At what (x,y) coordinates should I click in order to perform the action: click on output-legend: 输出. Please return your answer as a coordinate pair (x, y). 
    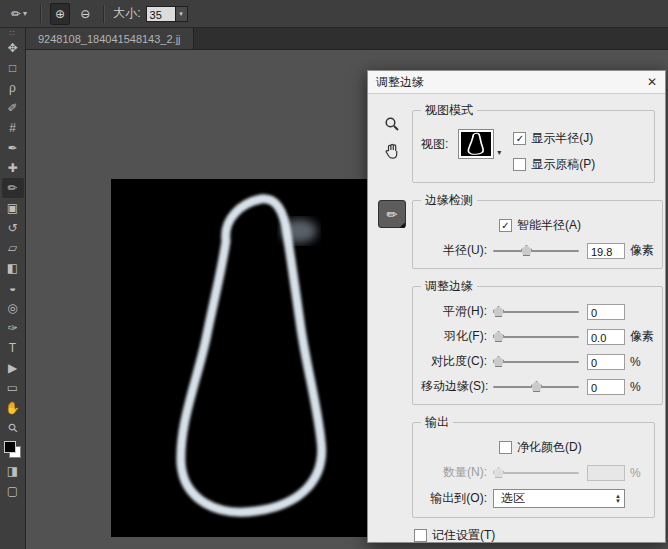
    Looking at the image, I should click on (437, 422).